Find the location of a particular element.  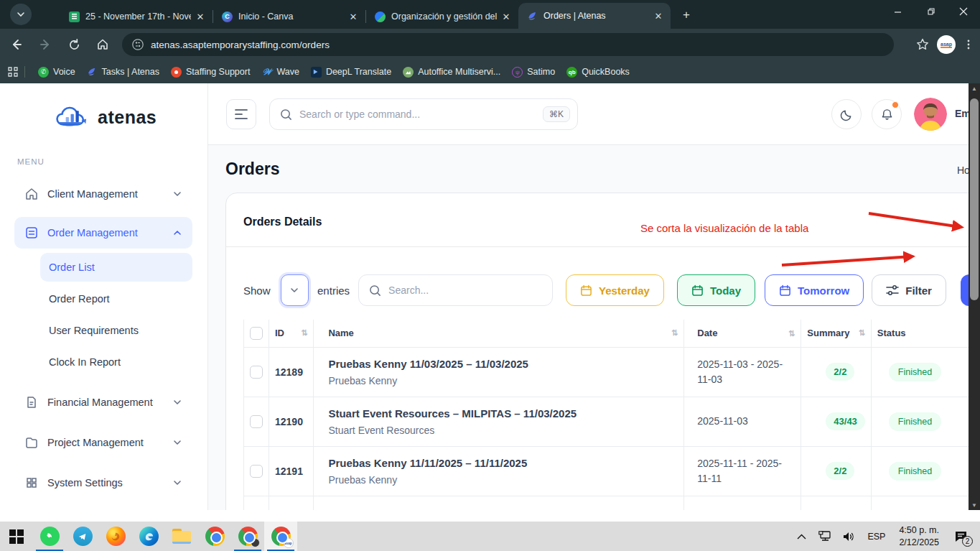

order-date: 2025-11-03 - 2025-11-03 is located at coordinates (742, 372).